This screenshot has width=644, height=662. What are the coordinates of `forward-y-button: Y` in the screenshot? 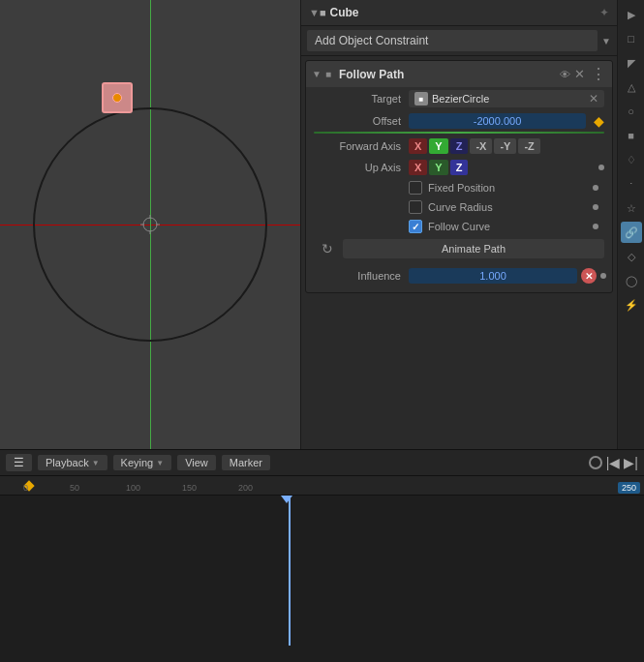 It's located at (438, 146).